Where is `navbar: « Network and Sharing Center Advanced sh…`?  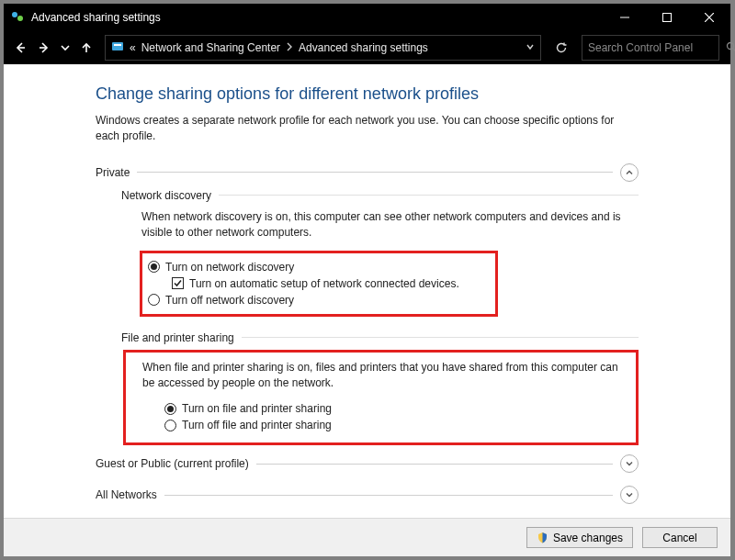 navbar: « Network and Sharing Center Advanced sh… is located at coordinates (368, 48).